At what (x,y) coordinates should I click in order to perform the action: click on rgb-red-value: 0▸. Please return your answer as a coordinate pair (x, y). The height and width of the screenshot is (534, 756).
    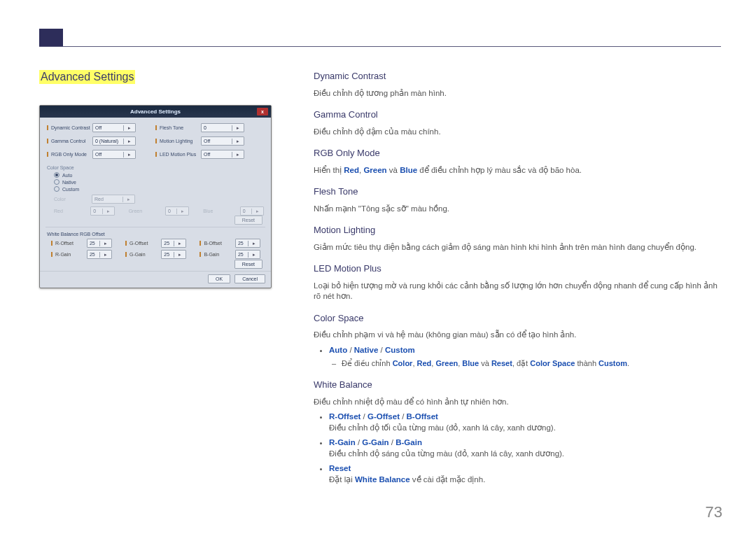
    Looking at the image, I should click on (102, 211).